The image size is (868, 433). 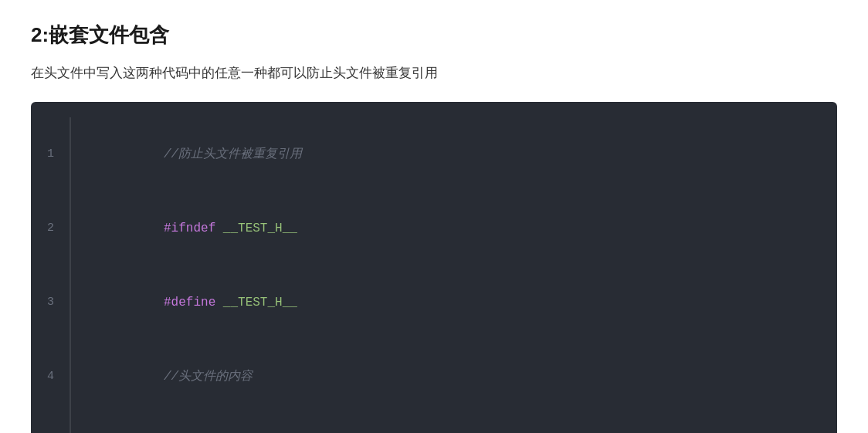 I want to click on line-number: 3, so click(x=50, y=303).